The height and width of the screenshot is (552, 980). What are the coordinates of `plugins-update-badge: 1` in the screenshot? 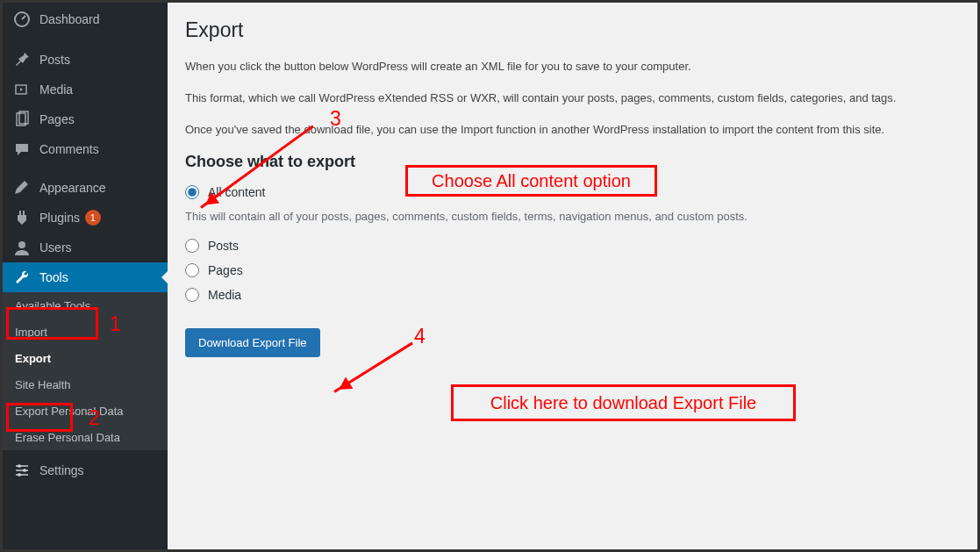 It's located at (93, 218).